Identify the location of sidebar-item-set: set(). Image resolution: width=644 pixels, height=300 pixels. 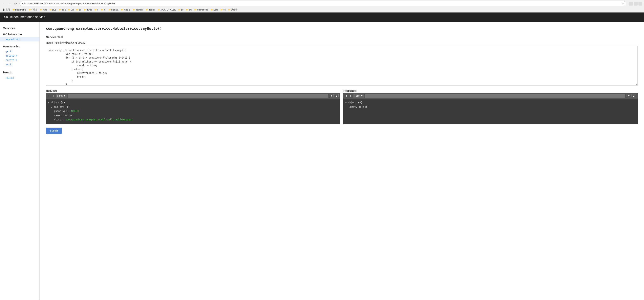
(20, 65).